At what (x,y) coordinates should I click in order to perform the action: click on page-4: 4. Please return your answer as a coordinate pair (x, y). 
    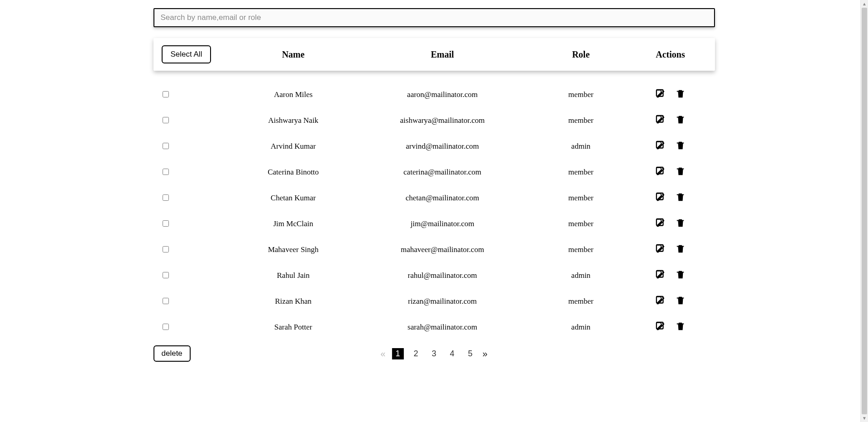
    Looking at the image, I should click on (452, 354).